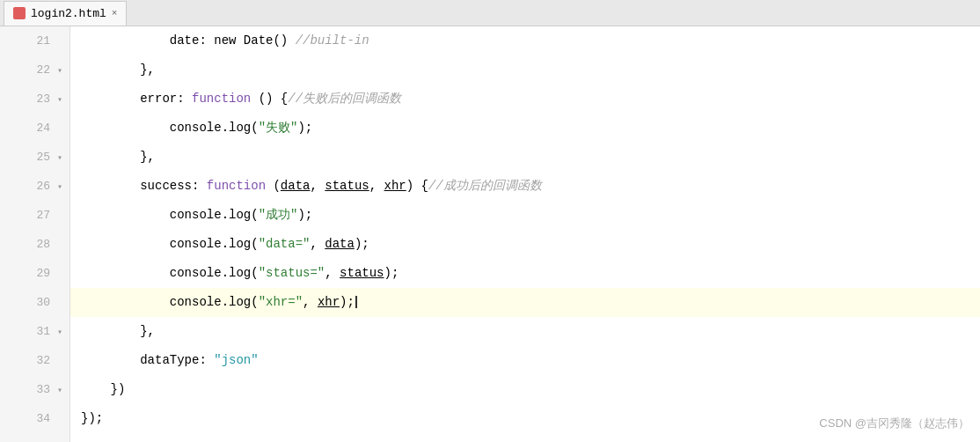 Image resolution: width=980 pixels, height=442 pixels. Describe the element at coordinates (35, 245) in the screenshot. I see `gutter-row: 28` at that location.